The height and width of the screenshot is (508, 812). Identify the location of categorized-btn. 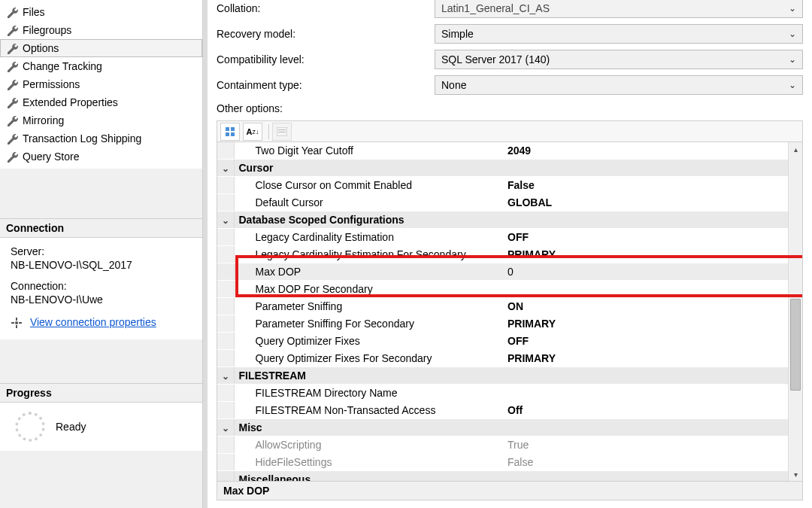
(230, 132).